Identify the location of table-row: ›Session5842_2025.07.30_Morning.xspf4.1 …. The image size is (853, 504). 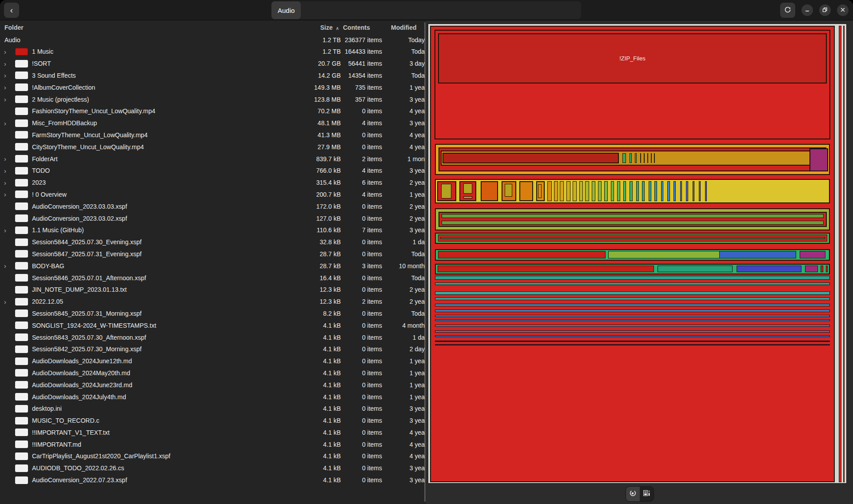
(213, 349).